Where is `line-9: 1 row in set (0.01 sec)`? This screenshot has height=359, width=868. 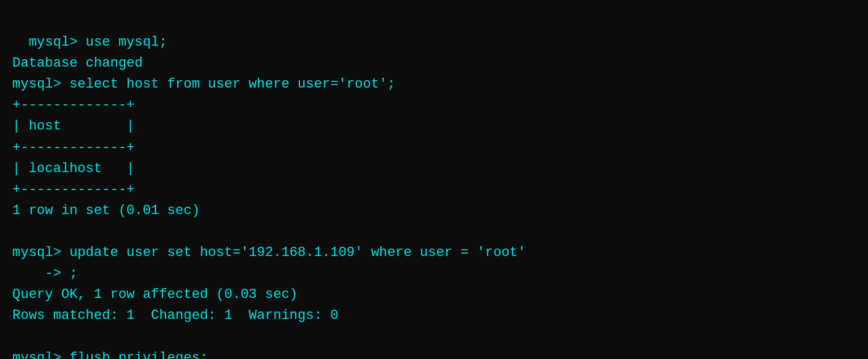 line-9: 1 row in set (0.01 sec) is located at coordinates (106, 211).